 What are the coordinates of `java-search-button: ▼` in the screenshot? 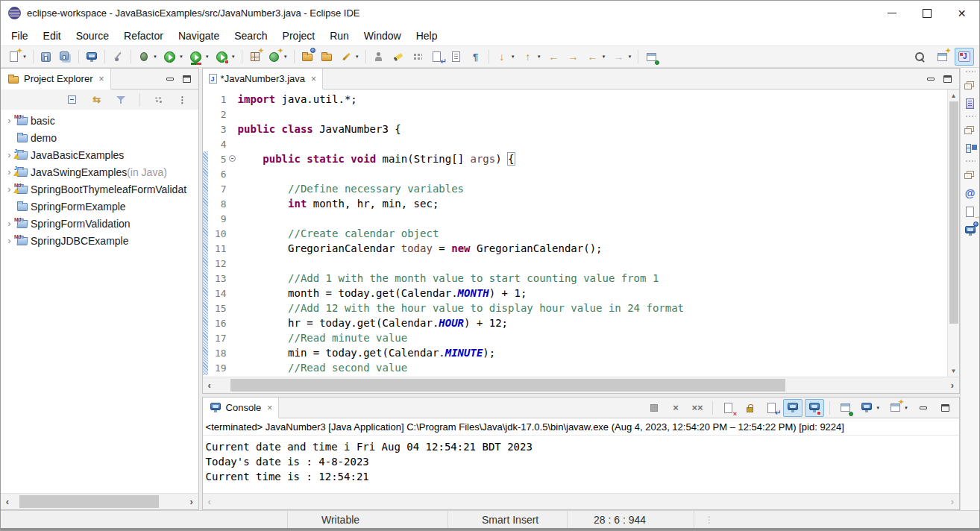 It's located at (349, 57).